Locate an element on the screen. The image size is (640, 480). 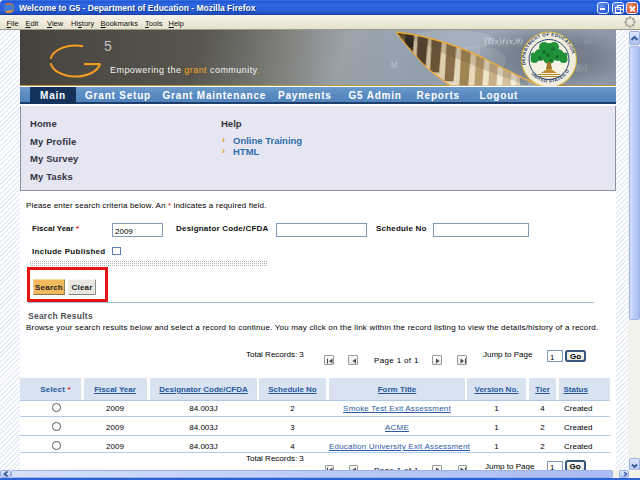
svg-text: 5 is located at coordinates (108, 46).